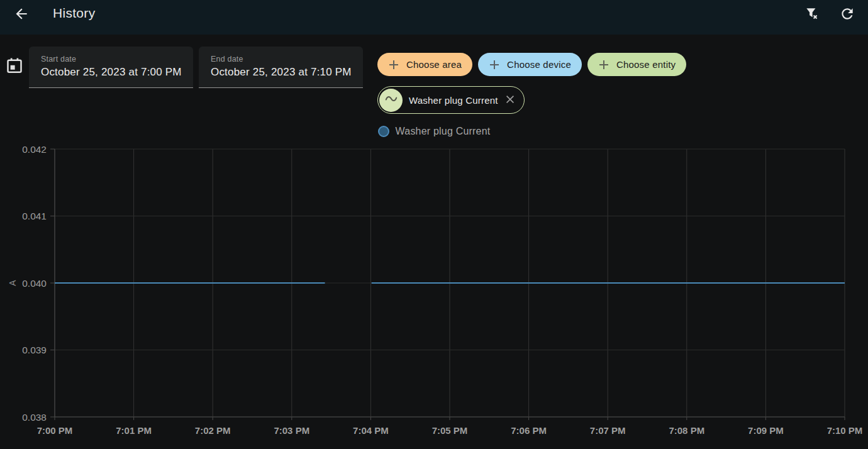  Describe the element at coordinates (608, 430) in the screenshot. I see `x-axis-tick-label: 7:07 PM` at that location.